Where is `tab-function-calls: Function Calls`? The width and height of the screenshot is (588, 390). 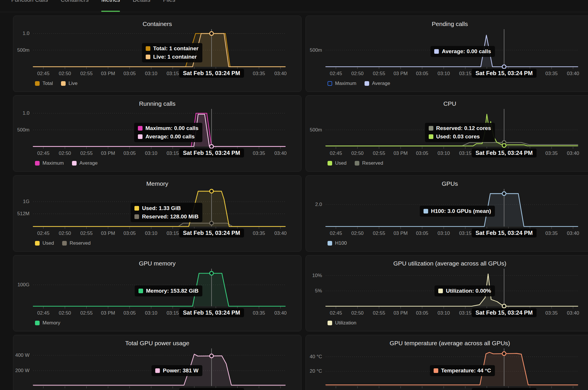
tab-function-calls: Function Calls is located at coordinates (29, 2).